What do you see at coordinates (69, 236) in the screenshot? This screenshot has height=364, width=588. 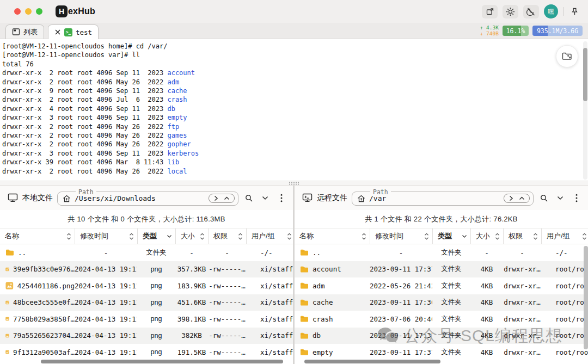 I see `sort-icon` at bounding box center [69, 236].